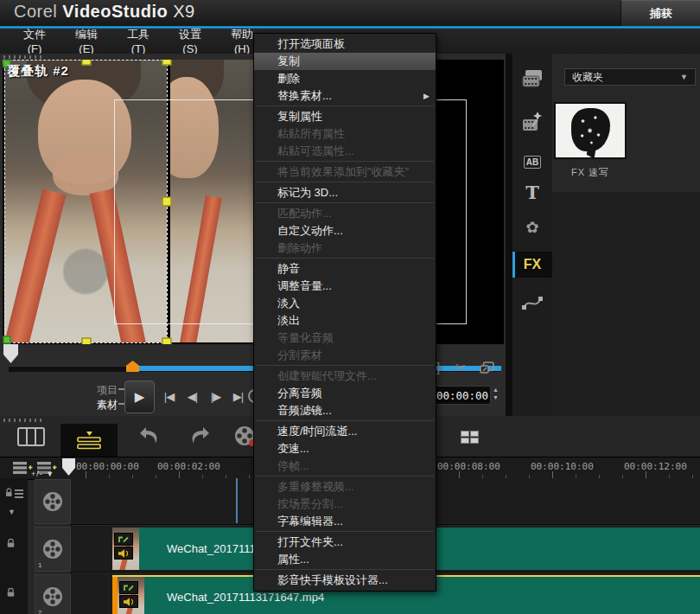 The image size is (700, 614). I want to click on context-menu-item: 淡出, so click(345, 321).